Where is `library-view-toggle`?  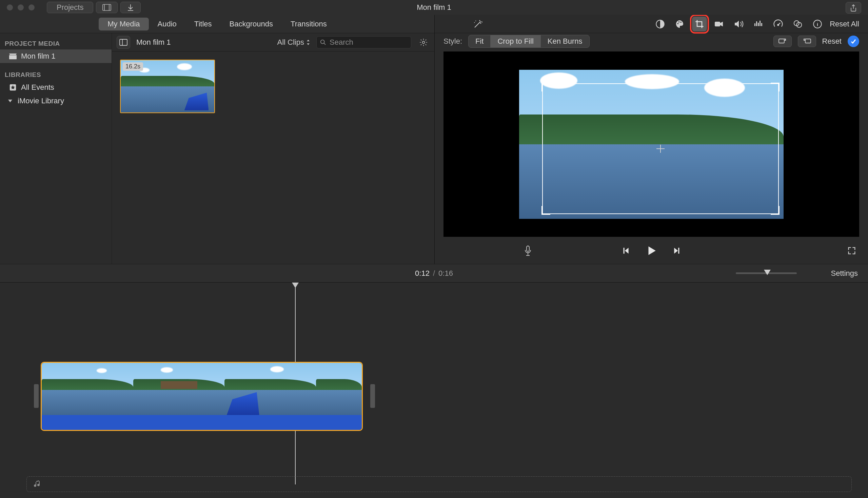 library-view-toggle is located at coordinates (107, 8).